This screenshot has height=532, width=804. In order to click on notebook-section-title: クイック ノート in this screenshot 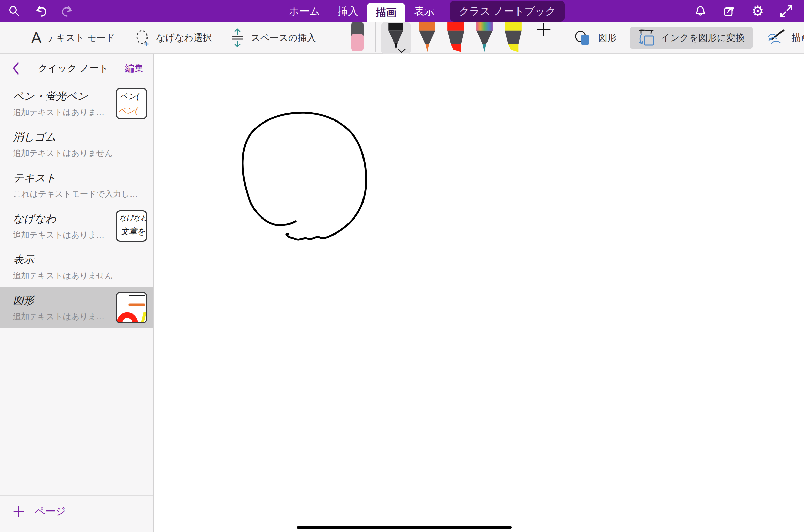, I will do `click(73, 68)`.